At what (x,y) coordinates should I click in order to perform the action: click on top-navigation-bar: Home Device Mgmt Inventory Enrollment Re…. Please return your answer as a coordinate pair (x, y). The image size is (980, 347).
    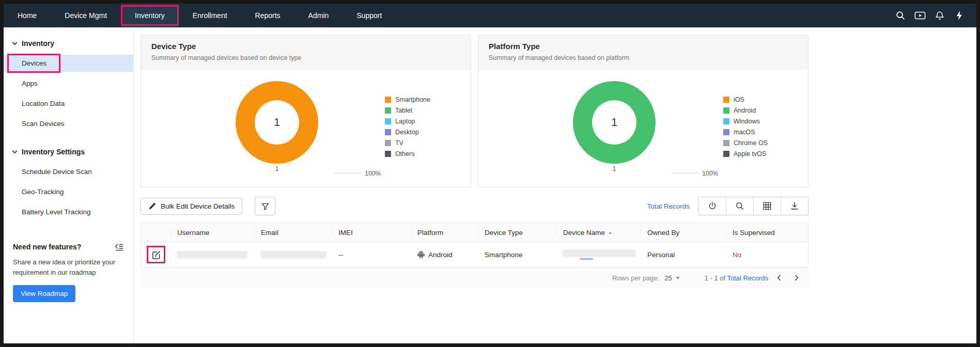
    Looking at the image, I should click on (490, 15).